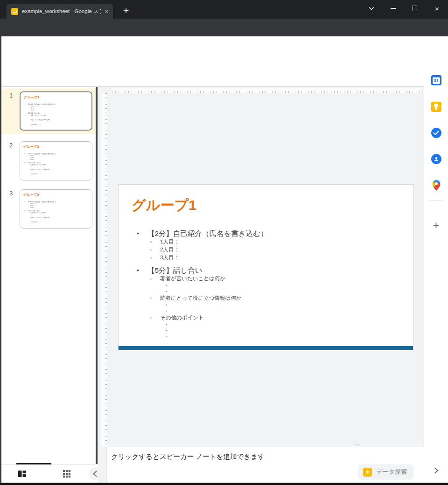  I want to click on horizontal-ruler, so click(266, 90).